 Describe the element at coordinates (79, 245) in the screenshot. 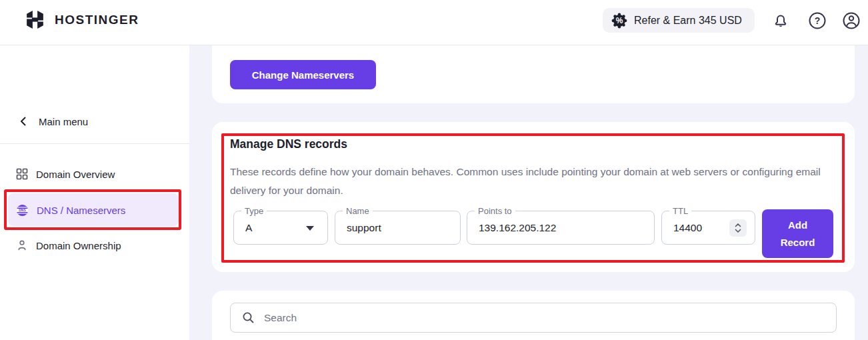

I see `sidebar-item-label: Domain Ownership` at that location.